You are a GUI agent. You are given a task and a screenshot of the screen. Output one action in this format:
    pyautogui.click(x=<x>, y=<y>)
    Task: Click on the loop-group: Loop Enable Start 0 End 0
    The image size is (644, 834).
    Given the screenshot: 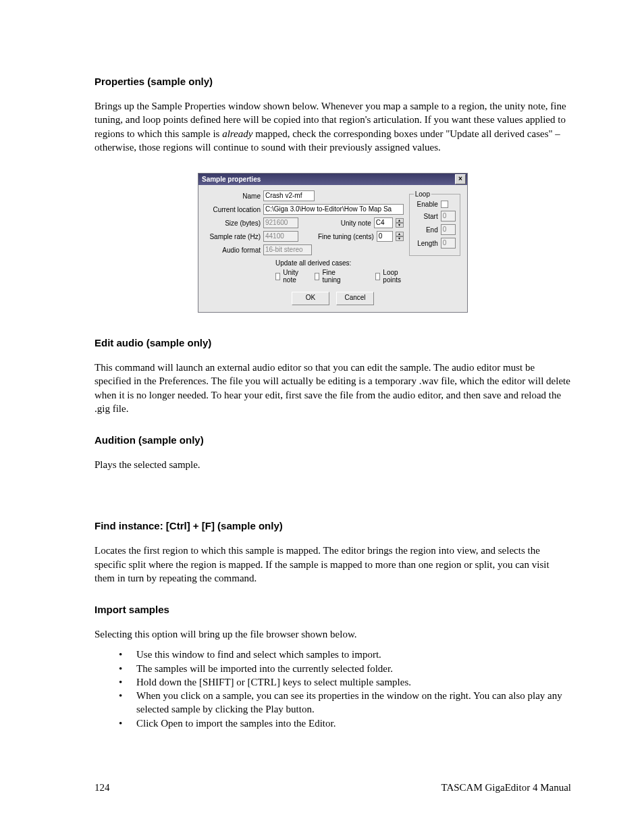 What is the action you would take?
    pyautogui.click(x=435, y=223)
    